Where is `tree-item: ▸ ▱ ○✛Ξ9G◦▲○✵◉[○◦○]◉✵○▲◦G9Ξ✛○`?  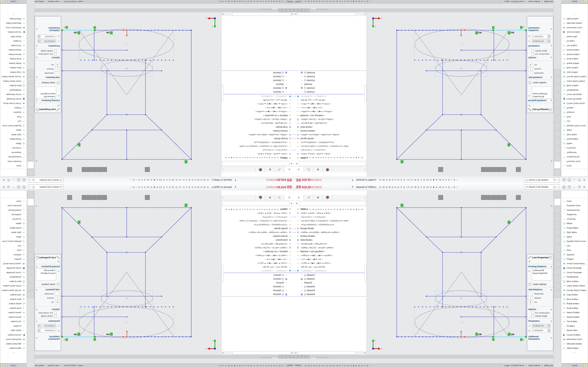
tree-item: ▸ ▱ ○✛Ξ9G◦▲○✵◉[○◦○]◉✵○▲◦G9Ξ✛○ is located at coordinates (258, 104).